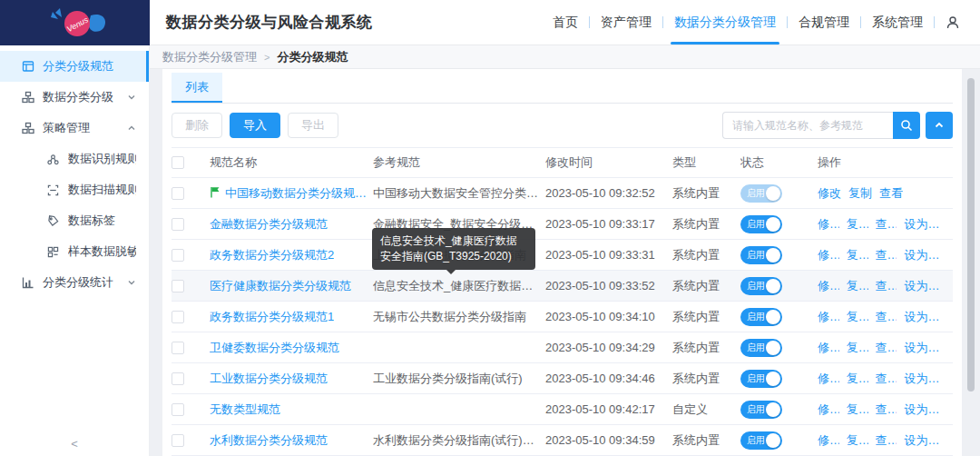  I want to click on sidebar-item-statistics: 分类分级统计, so click(74, 283).